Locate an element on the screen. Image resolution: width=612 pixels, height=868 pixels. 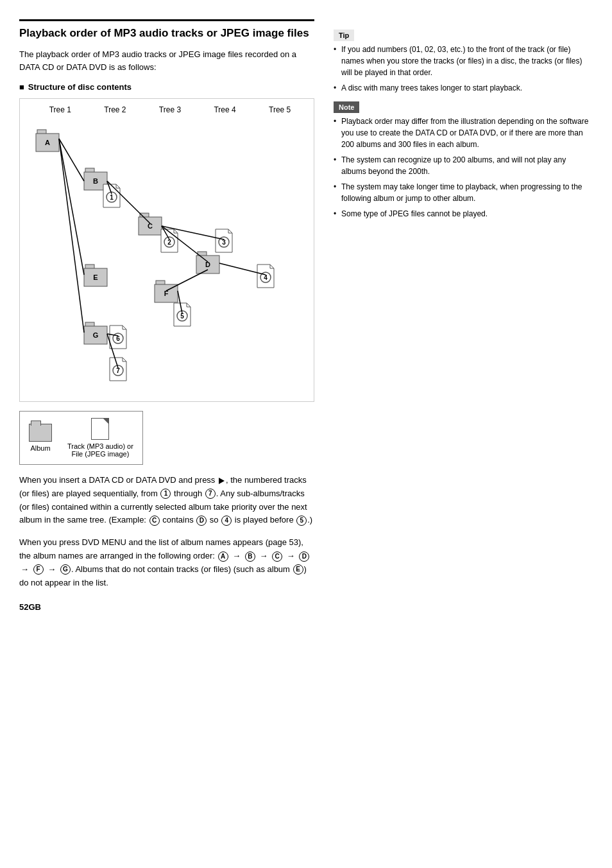
seq-F: F is located at coordinates (38, 569).